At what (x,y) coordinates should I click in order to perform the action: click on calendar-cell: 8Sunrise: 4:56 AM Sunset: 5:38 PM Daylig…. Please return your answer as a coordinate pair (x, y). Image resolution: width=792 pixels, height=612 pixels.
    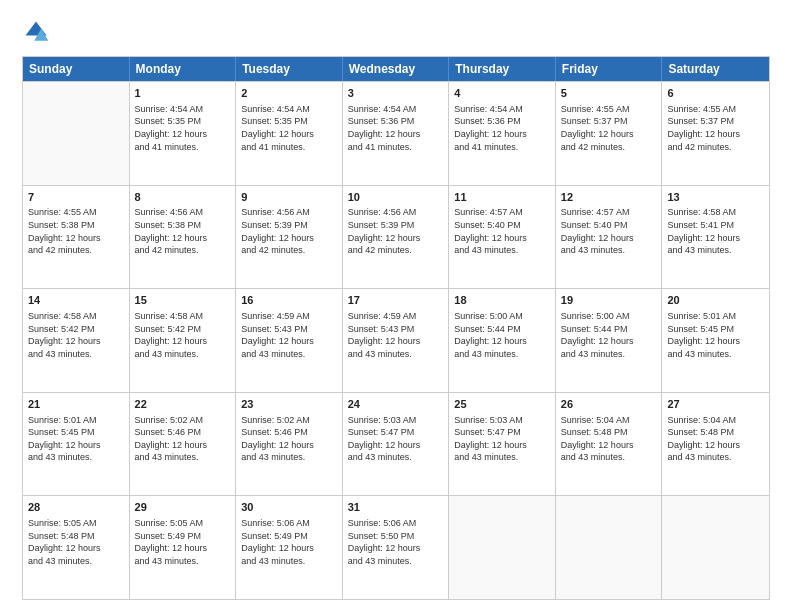
    Looking at the image, I should click on (184, 238).